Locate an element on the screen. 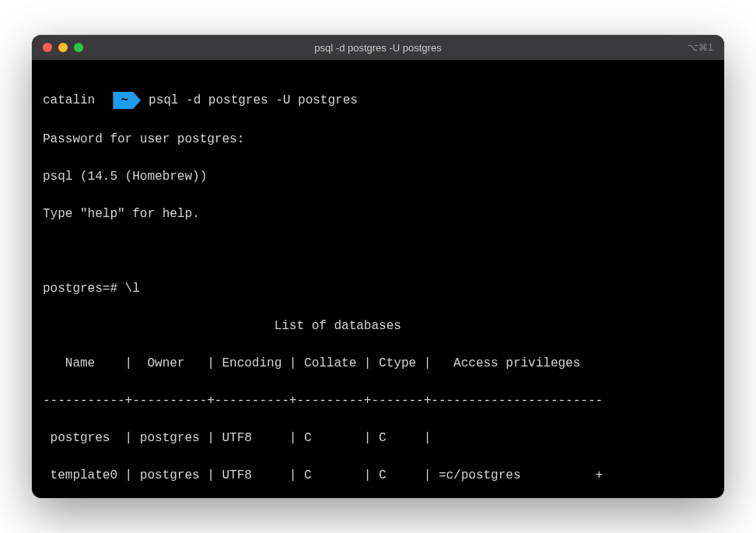 The height and width of the screenshot is (533, 756). output-line is located at coordinates (378, 251).